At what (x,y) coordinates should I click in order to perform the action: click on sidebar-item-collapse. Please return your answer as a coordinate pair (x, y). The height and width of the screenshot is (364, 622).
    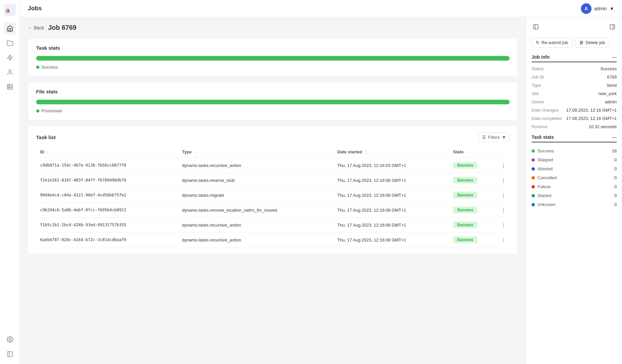
    Looking at the image, I should click on (10, 354).